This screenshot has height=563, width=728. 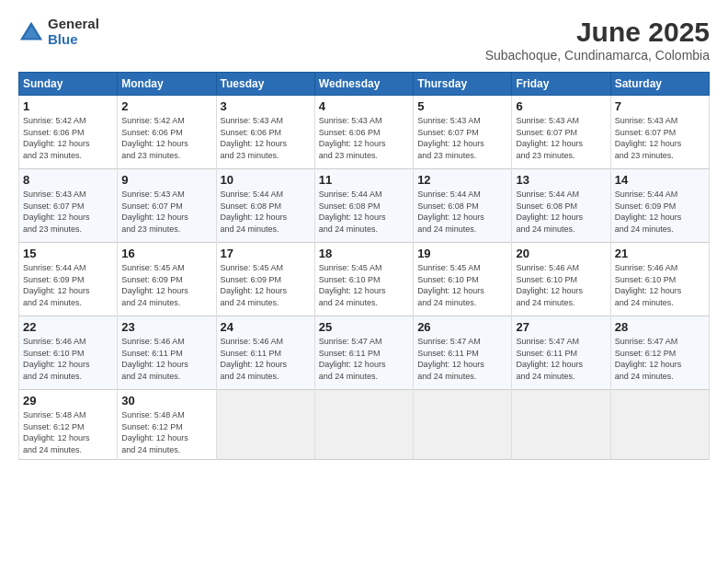 I want to click on day-number: 2, so click(x=166, y=107).